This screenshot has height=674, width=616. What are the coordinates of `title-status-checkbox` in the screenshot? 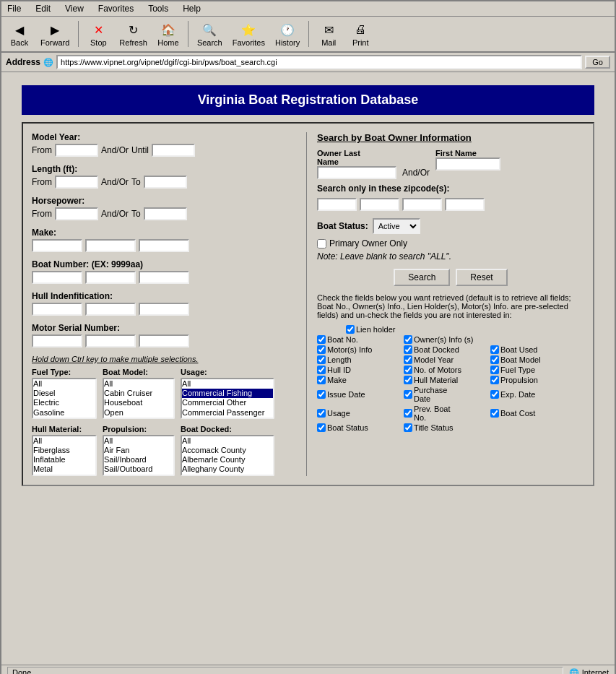 It's located at (408, 428).